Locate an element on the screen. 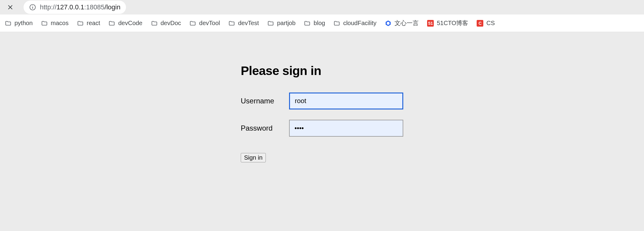 The image size is (644, 231). bookmark-label: 文心一言 is located at coordinates (407, 23).